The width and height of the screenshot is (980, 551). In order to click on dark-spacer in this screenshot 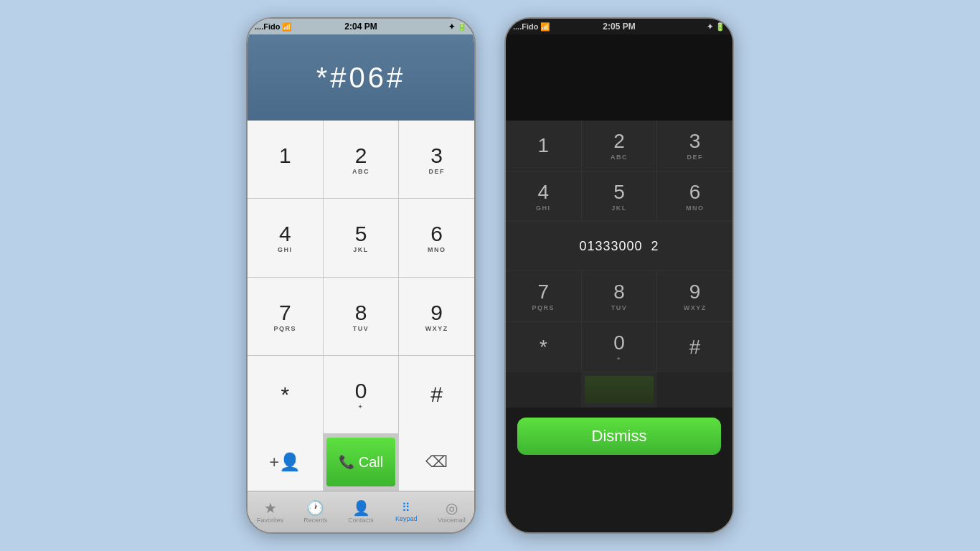, I will do `click(619, 499)`.